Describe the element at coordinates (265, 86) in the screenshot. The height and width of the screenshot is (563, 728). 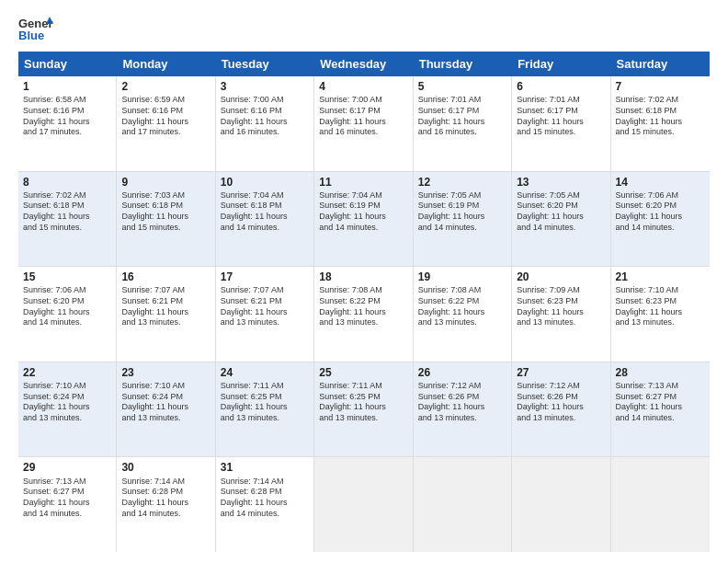
I see `day-number: 3` at that location.